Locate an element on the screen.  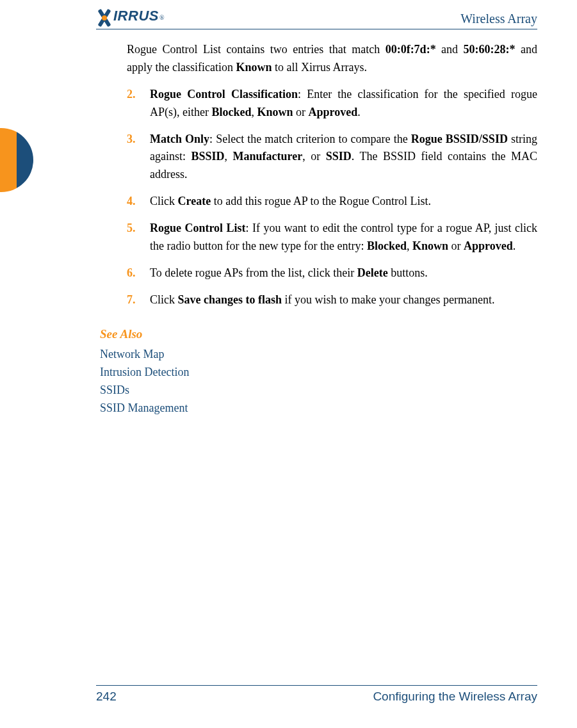
step-number: 3. is located at coordinates (131, 140).